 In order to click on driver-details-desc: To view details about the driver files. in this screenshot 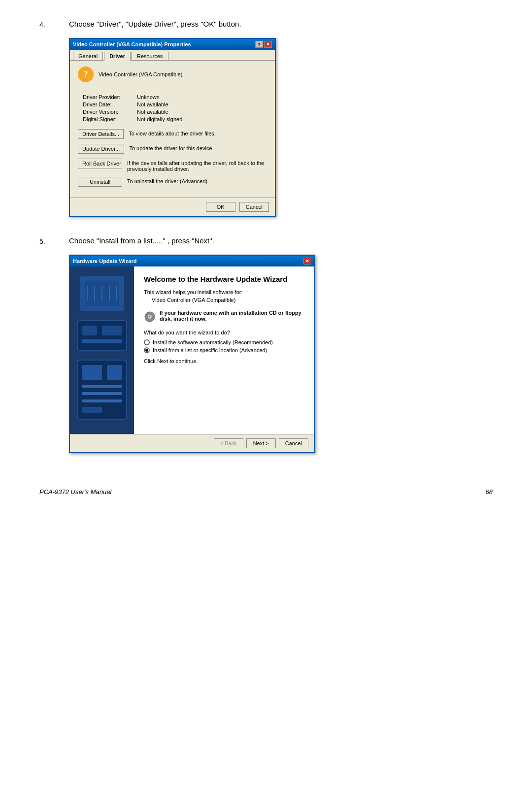, I will do `click(172, 133)`.